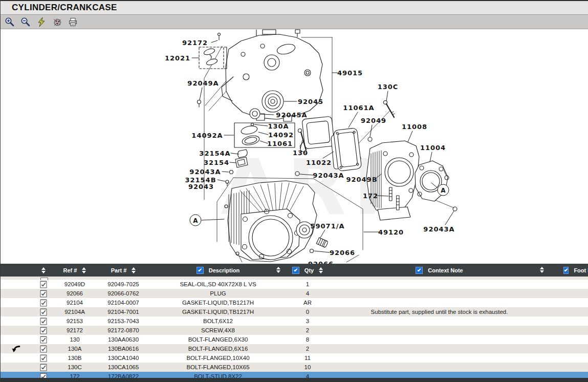 The height and width of the screenshot is (382, 588). Describe the element at coordinates (328, 226) in the screenshot. I see `part-label-59071a: 59071/A` at that location.